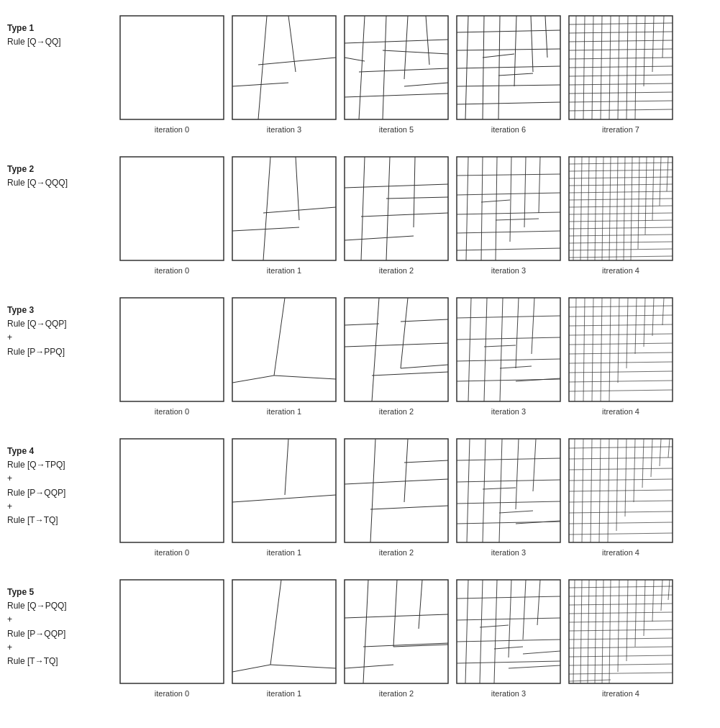 The image size is (720, 728). What do you see at coordinates (59, 170) in the screenshot?
I see `type2-title: Type 2` at bounding box center [59, 170].